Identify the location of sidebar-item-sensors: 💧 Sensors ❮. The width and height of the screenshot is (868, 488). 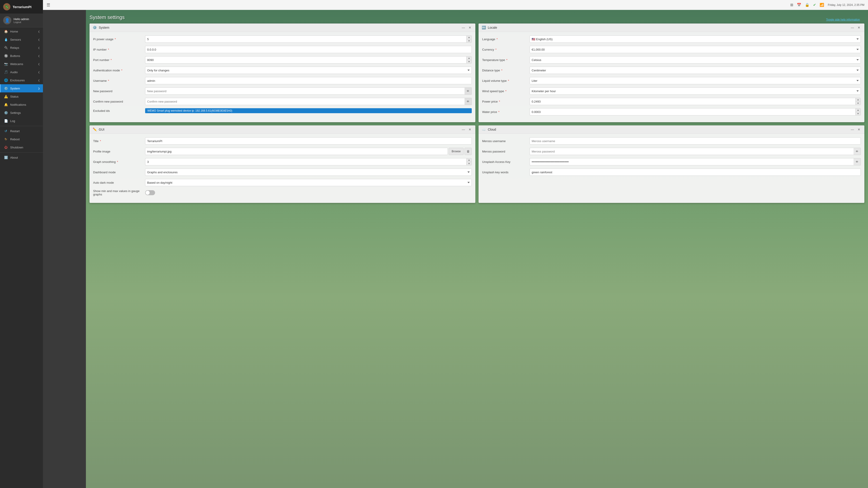
(22, 39).